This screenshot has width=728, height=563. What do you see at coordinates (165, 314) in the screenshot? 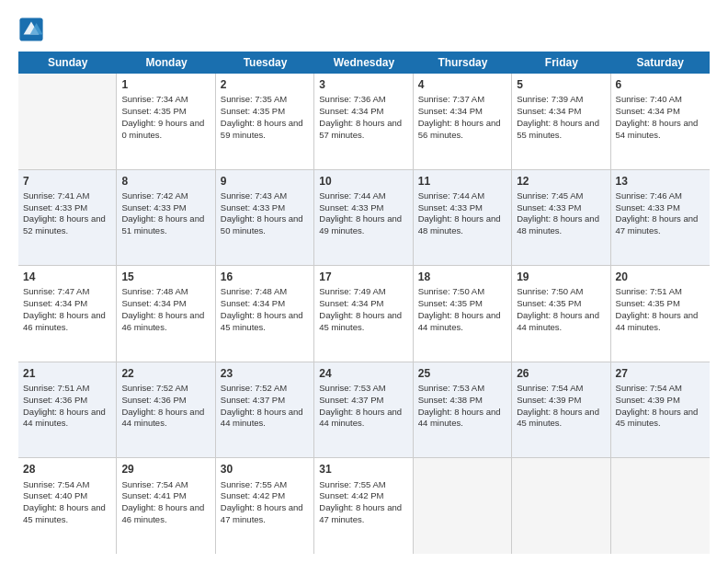
I see `day-cell-15: 15Sunrise: 7:48 AMSunset: 4:34 PMDayligh…` at bounding box center [165, 314].